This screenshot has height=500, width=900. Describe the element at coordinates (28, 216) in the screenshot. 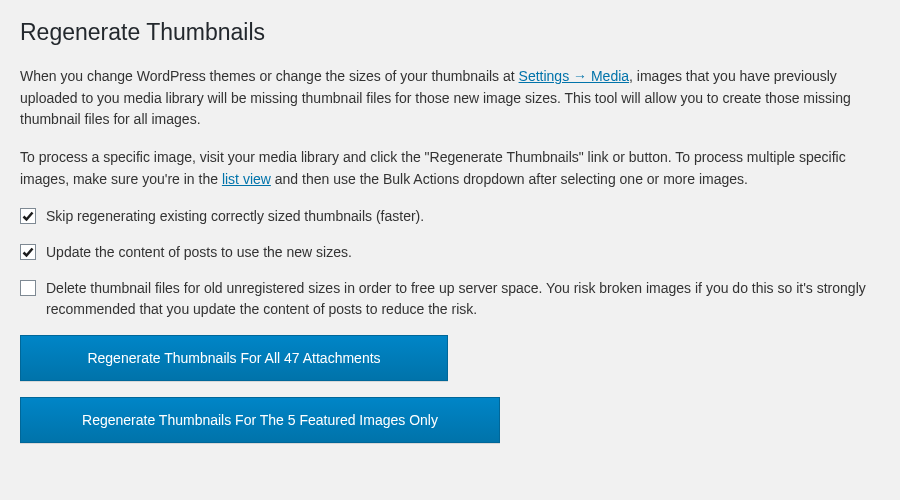

I see `skip-checkbox` at that location.